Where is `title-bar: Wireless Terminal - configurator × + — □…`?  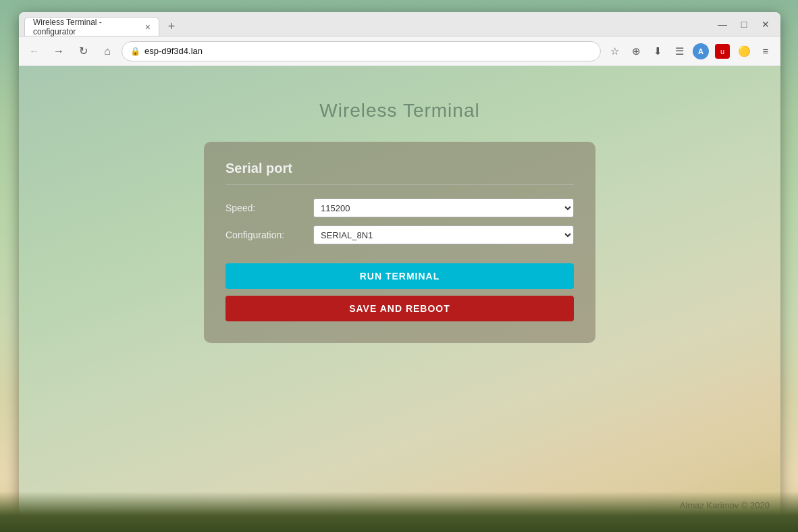
title-bar: Wireless Terminal - configurator × + — □… is located at coordinates (400, 24).